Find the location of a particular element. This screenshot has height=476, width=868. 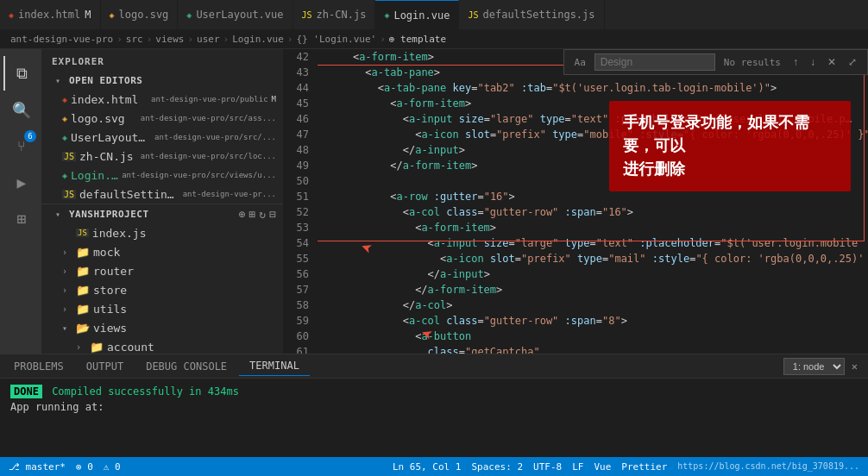

file-path: ant-design-vue-pr... is located at coordinates (230, 194).